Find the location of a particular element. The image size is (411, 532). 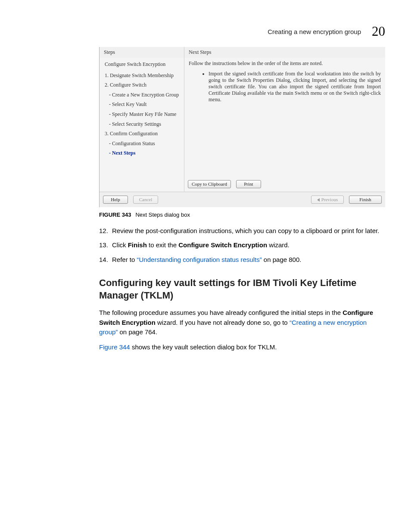

step-13-text: Click Finish to exit the Configure Switc… is located at coordinates (249, 245).